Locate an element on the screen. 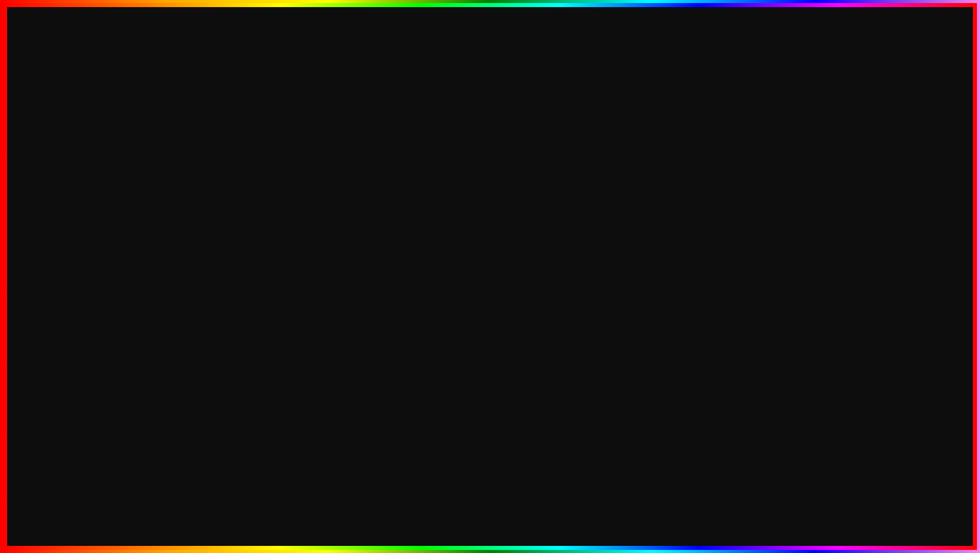 Image resolution: width=980 pixels, height=553 pixels. work-mobile-label: MOBILE is located at coordinates (865, 279).